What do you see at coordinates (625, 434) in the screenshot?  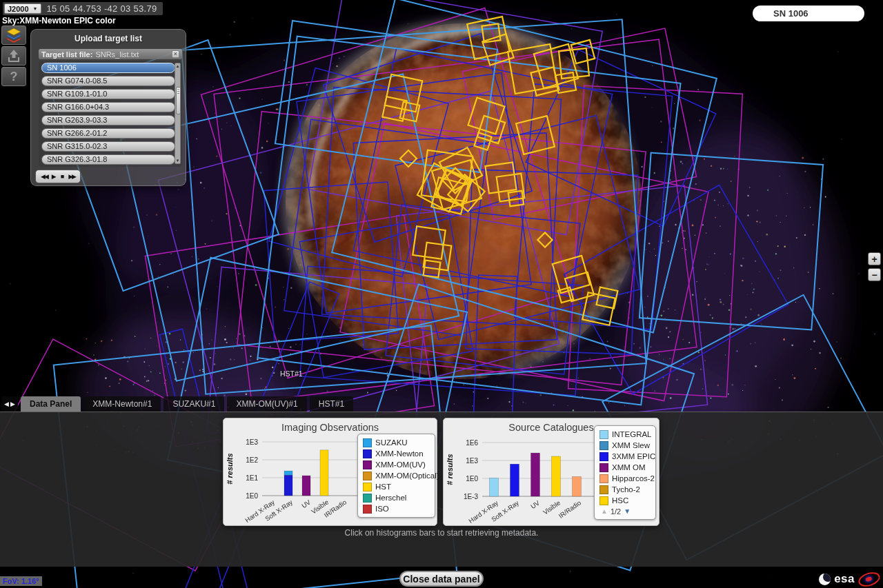 I see `legend-item: INTEGRAL` at bounding box center [625, 434].